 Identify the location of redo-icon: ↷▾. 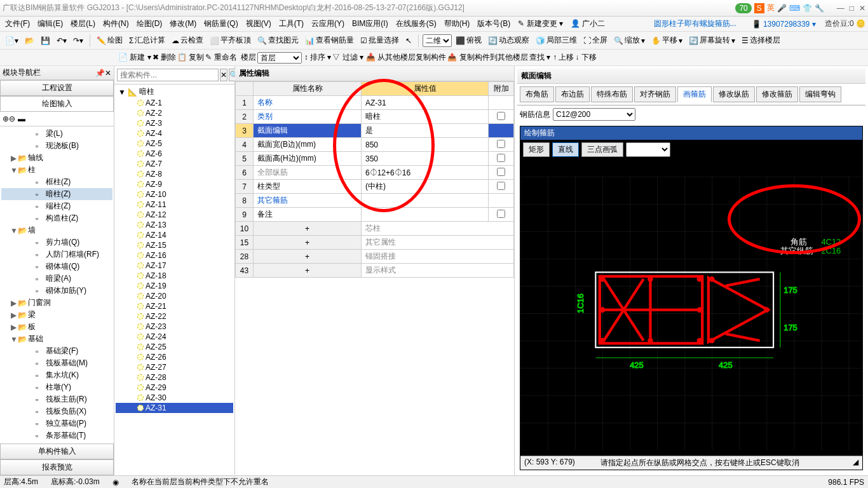
(78, 41).